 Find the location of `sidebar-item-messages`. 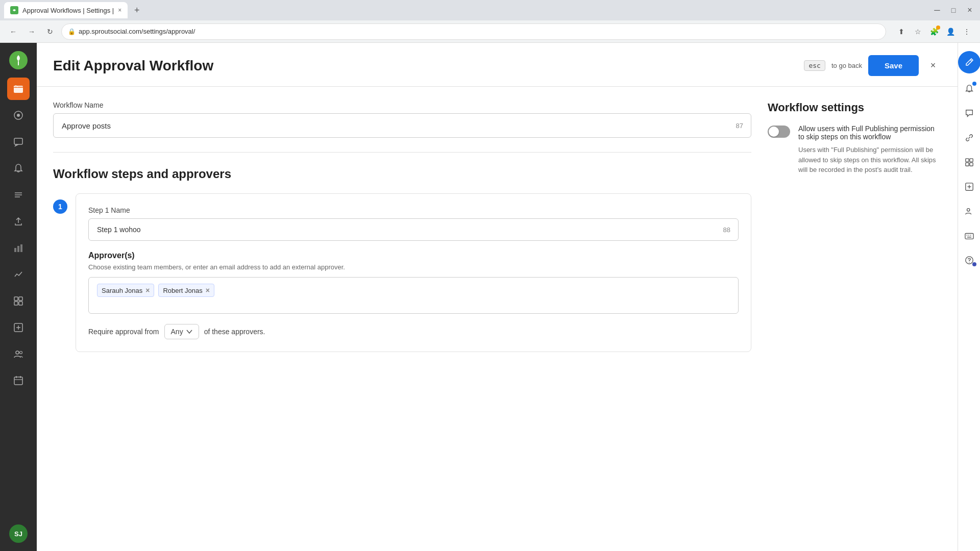

sidebar-item-messages is located at coordinates (18, 142).